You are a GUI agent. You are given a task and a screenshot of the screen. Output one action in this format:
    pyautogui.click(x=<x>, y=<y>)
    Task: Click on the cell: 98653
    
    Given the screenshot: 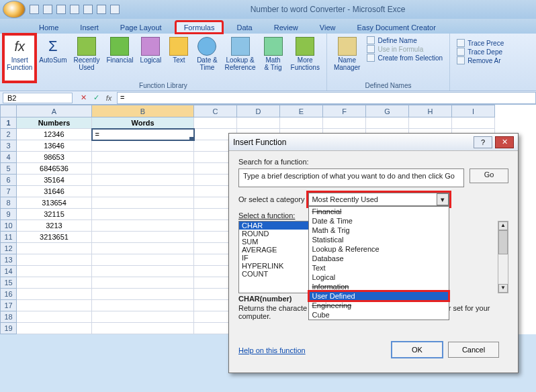 What is the action you would take?
    pyautogui.click(x=54, y=157)
    